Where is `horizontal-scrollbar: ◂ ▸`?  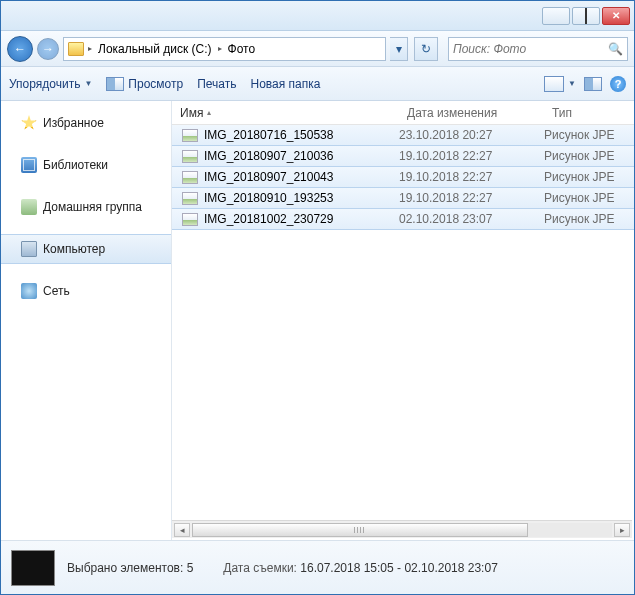
horizontal-scrollbar: ◂ ▸ is located at coordinates (402, 529).